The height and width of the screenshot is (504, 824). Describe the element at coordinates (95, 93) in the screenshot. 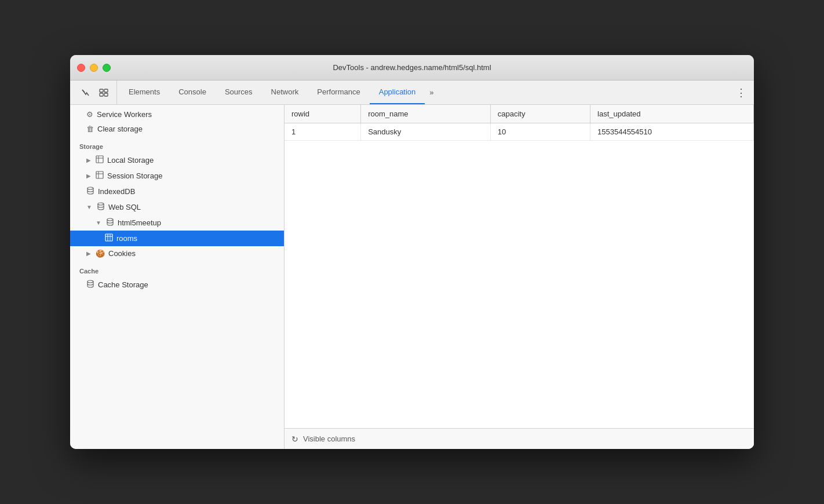

I see `toolbar-icons` at that location.